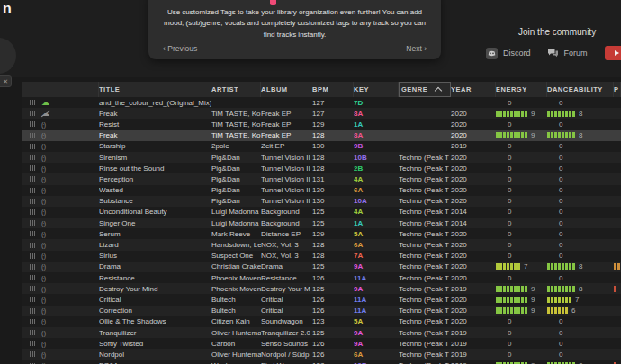  What do you see at coordinates (508, 54) in the screenshot?
I see `discord-button: Discord` at bounding box center [508, 54].